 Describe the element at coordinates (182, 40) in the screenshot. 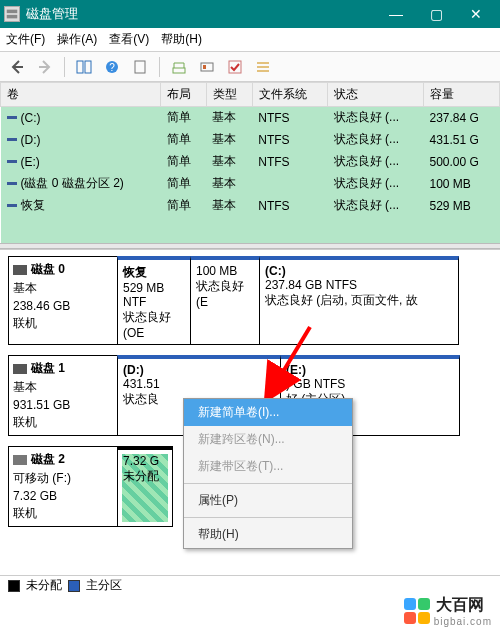

I see `menu-help: 帮助(H)` at that location.